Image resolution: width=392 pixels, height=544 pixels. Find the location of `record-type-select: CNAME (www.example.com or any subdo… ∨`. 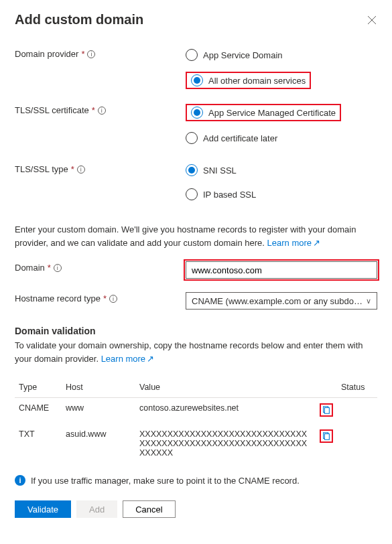

record-type-select: CNAME (www.example.com or any subdo… ∨ is located at coordinates (281, 301).